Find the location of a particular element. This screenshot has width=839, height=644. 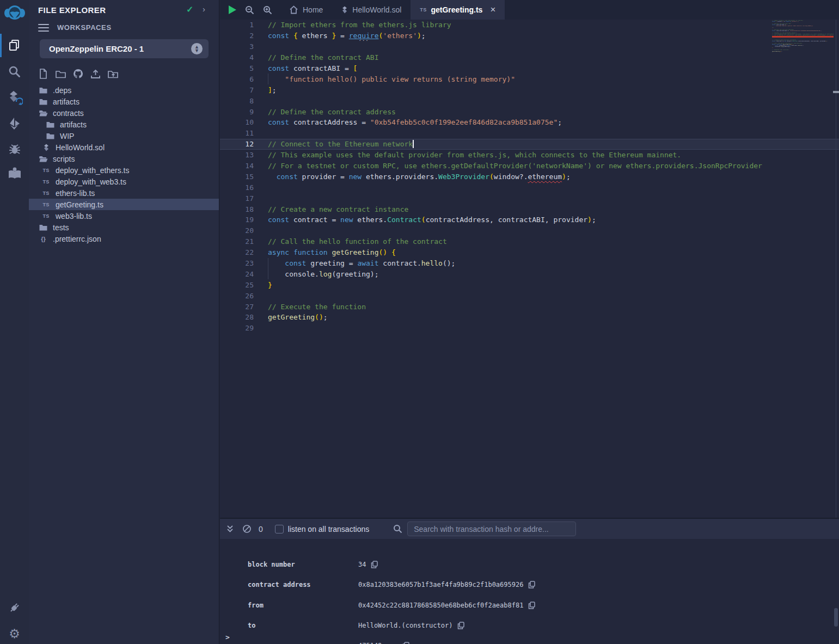

code-line: 12// Connect to the Ethereum network is located at coordinates (529, 144).